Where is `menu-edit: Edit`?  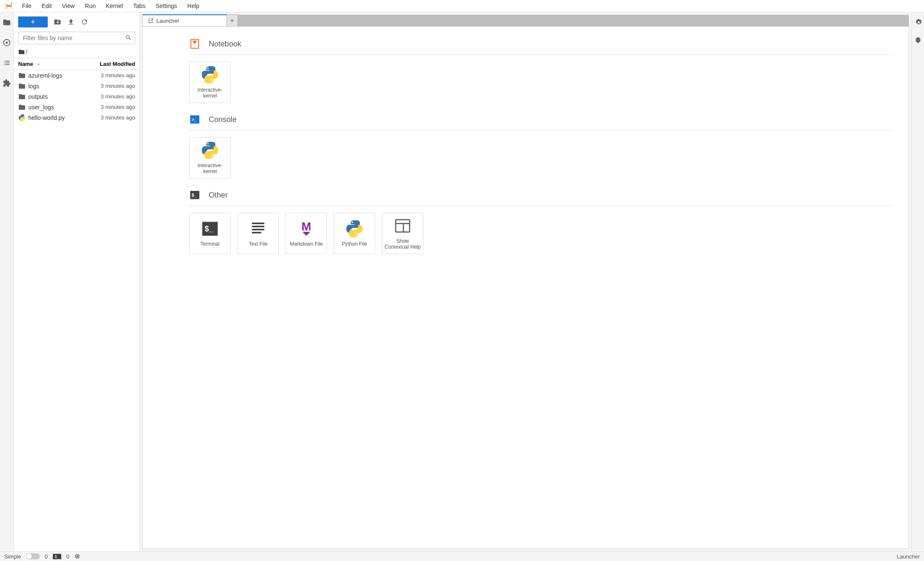
menu-edit: Edit is located at coordinates (47, 6).